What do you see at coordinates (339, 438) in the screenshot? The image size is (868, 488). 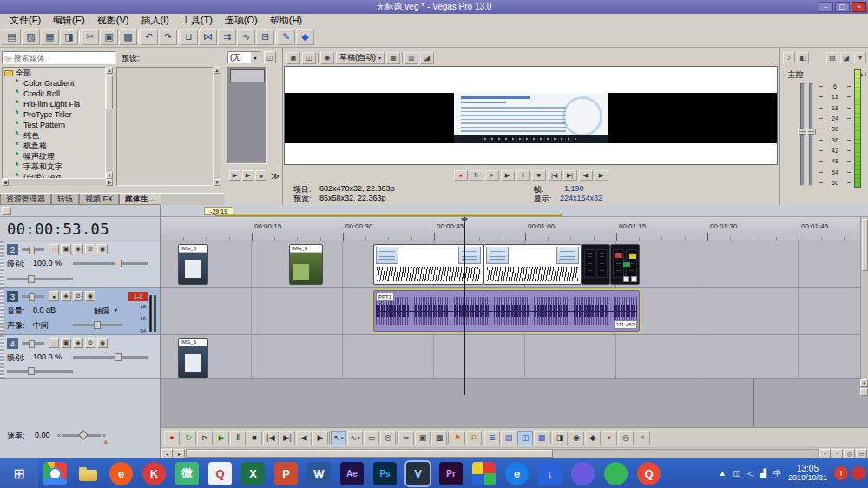 I see `normal-edit-tool-button: ↖▾` at bounding box center [339, 438].